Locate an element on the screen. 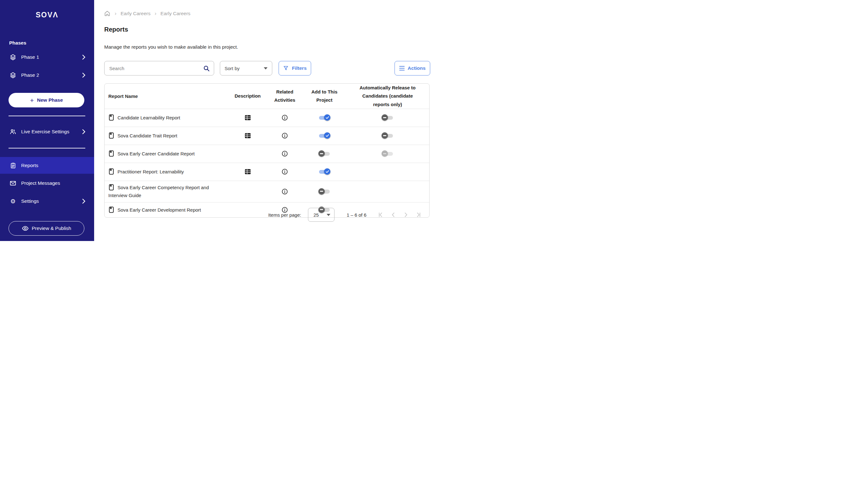 This screenshot has width=868, height=482. report-name: Sova Early Career Candidate Report is located at coordinates (156, 154).